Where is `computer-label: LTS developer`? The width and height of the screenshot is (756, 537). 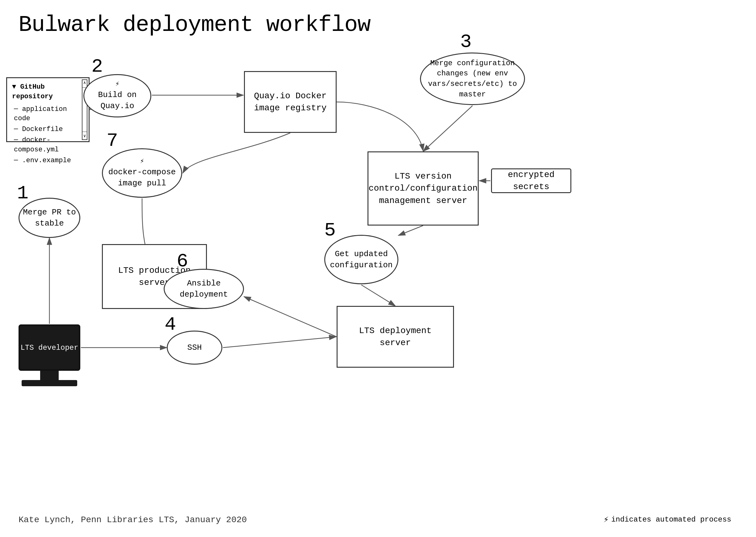
computer-label: LTS developer is located at coordinates (49, 348).